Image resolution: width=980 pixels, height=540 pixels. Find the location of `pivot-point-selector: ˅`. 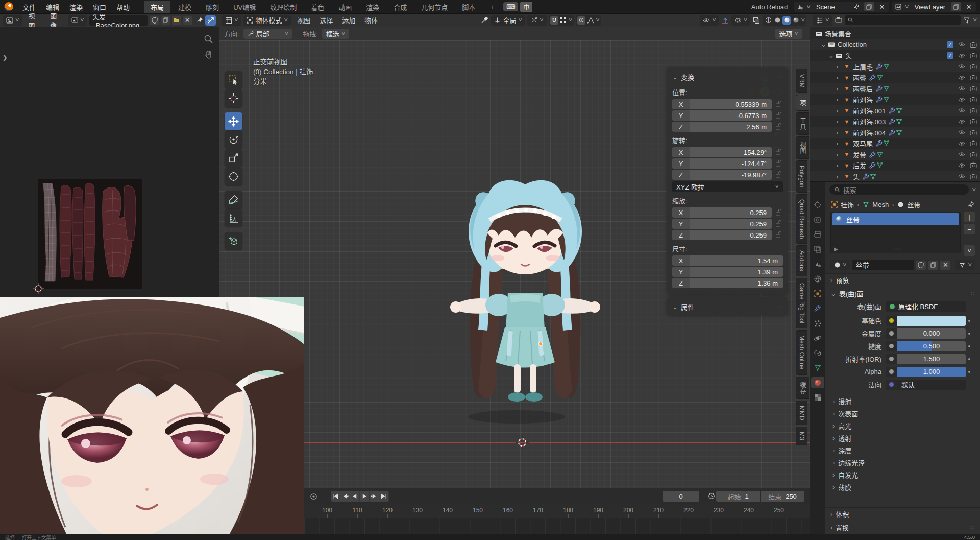

pivot-point-selector: ˅ is located at coordinates (537, 20).